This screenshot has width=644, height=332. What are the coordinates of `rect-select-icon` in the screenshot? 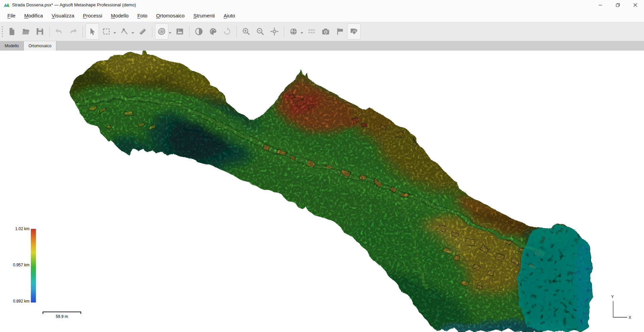 It's located at (106, 31).